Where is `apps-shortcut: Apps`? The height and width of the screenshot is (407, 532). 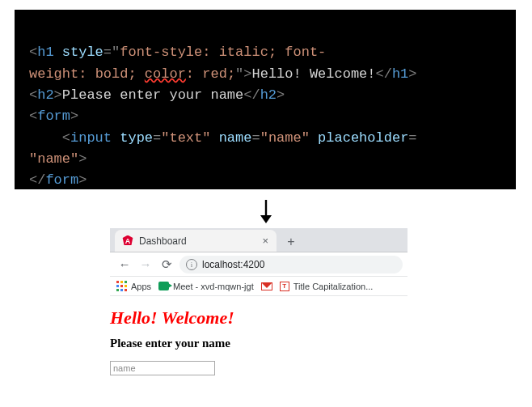 apps-shortcut: Apps is located at coordinates (134, 286).